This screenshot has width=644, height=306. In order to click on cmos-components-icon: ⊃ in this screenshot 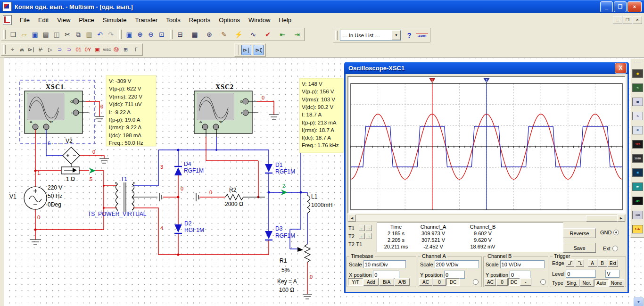, I will do `click(69, 50)`.